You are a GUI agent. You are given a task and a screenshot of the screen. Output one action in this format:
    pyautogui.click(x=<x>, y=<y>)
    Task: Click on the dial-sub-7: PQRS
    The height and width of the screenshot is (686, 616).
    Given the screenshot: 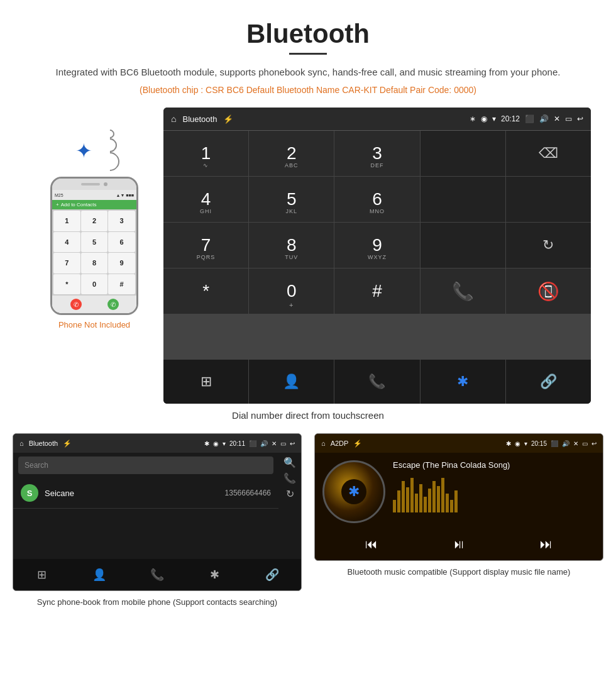 What is the action you would take?
    pyautogui.click(x=206, y=257)
    